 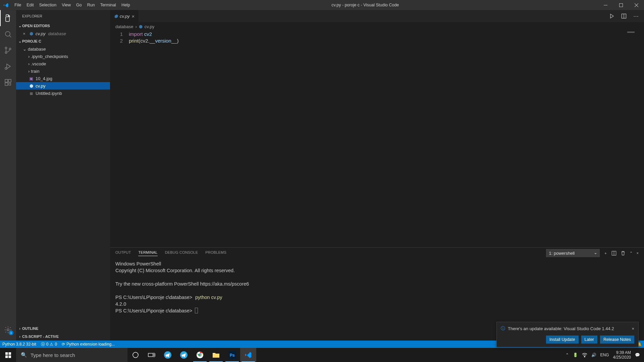 What do you see at coordinates (79, 5) in the screenshot?
I see `menu-go: Go` at bounding box center [79, 5].